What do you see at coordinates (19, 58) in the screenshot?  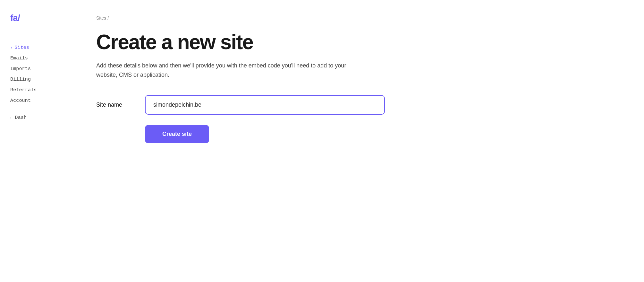 I see `sidebar-item-label: Emails` at bounding box center [19, 58].